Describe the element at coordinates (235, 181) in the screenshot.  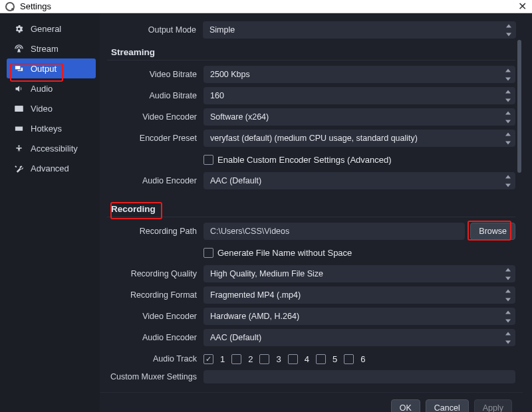
I see `streaming-audio-encoder-value: AAC (Default)` at that location.